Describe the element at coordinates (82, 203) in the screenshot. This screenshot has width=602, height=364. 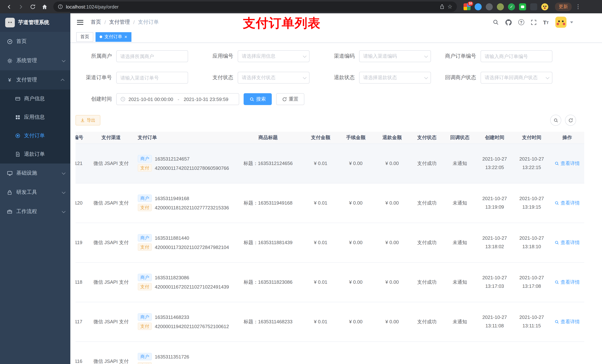
I see `cell-id: 120` at that location.